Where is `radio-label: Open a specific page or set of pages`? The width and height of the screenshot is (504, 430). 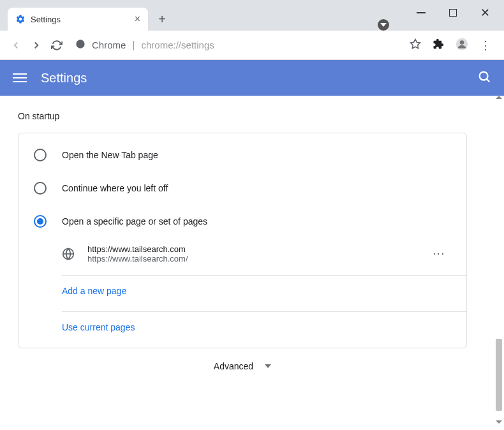 radio-label: Open a specific page or set of pages is located at coordinates (135, 221).